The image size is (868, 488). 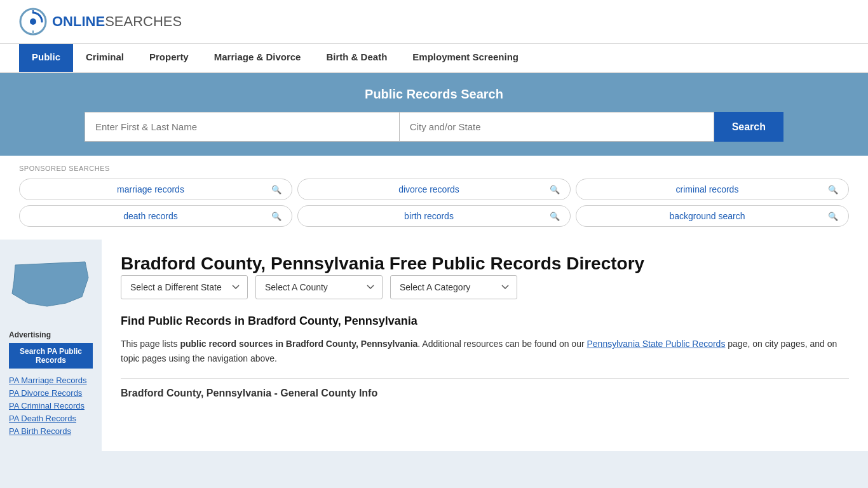 What do you see at coordinates (434, 58) in the screenshot?
I see `main-nav: Public Criminal Property Marriage & Divo…` at bounding box center [434, 58].